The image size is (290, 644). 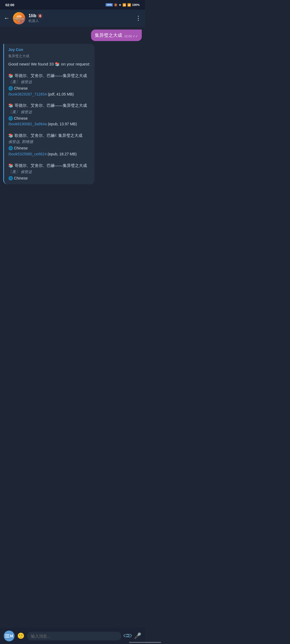 I want to click on book-3-lang: 🌐 Chinese, so click(x=49, y=148).